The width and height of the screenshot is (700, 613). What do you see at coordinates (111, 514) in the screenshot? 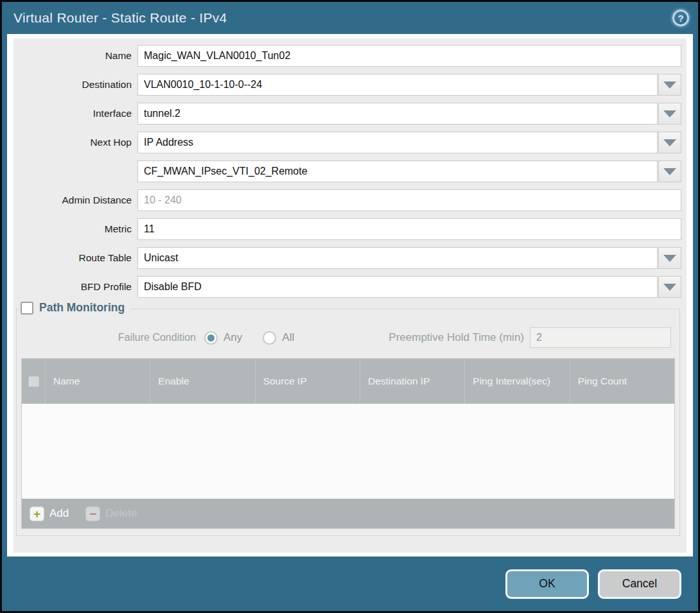
I see `delete-button: − Delete` at bounding box center [111, 514].